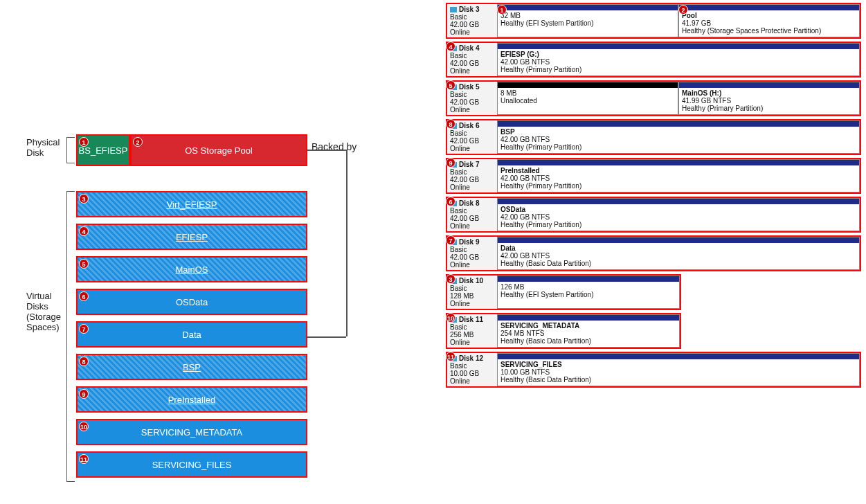  I want to click on virtual-disk-servicing_files: 11SERVICING_FILES, so click(192, 465).